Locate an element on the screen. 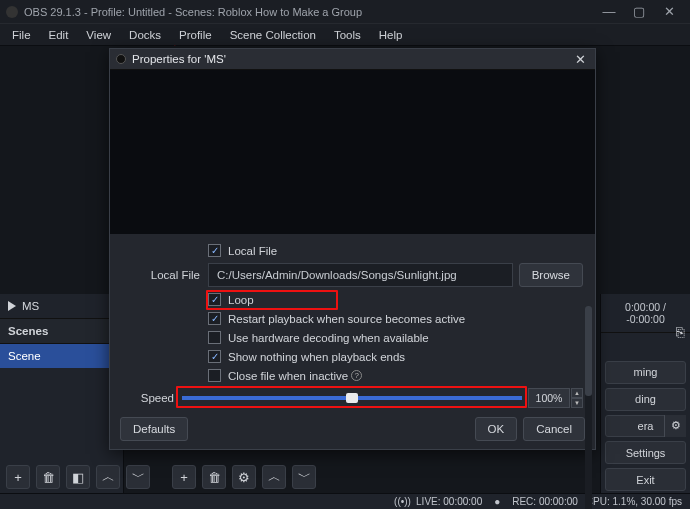  close-inactive-label: Close file when inactive is located at coordinates (288, 376).